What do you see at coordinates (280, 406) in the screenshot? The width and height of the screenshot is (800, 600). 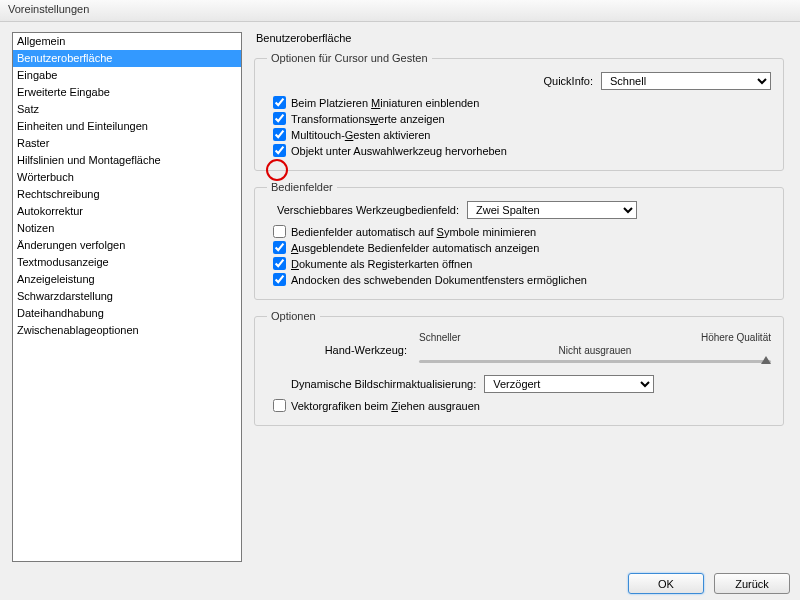 I see `checkbox-gray-vectors-checkbox` at bounding box center [280, 406].